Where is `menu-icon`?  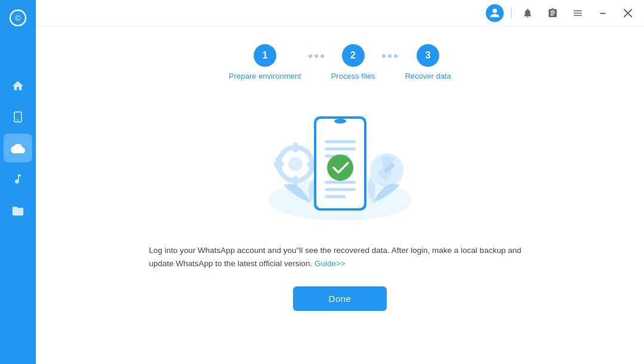
menu-icon is located at coordinates (578, 13).